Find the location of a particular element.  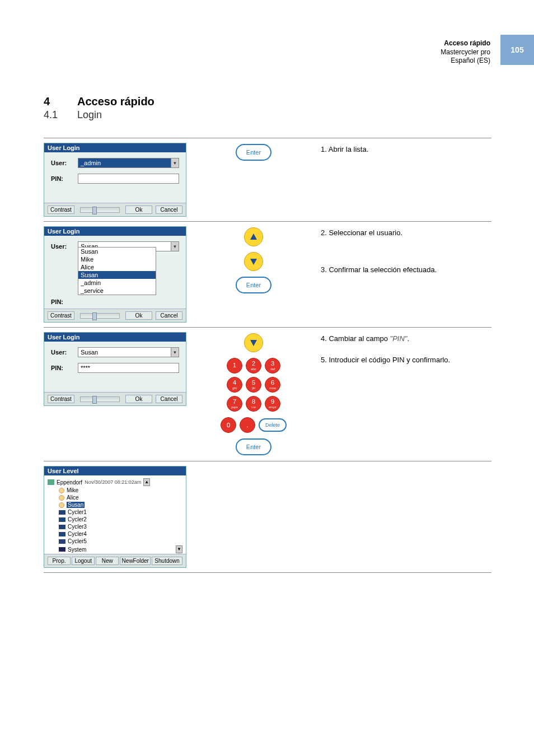

header-text: Acceso rápido Mastercycler pro Español (… is located at coordinates (470, 50).